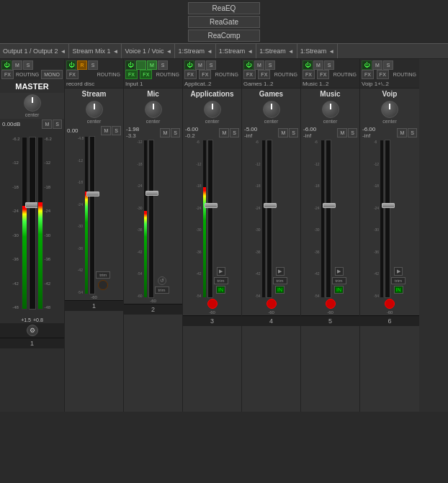 This screenshot has height=483, width=448. What do you see at coordinates (152, 193) in the screenshot?
I see `mic-fader-handle` at bounding box center [152, 193].